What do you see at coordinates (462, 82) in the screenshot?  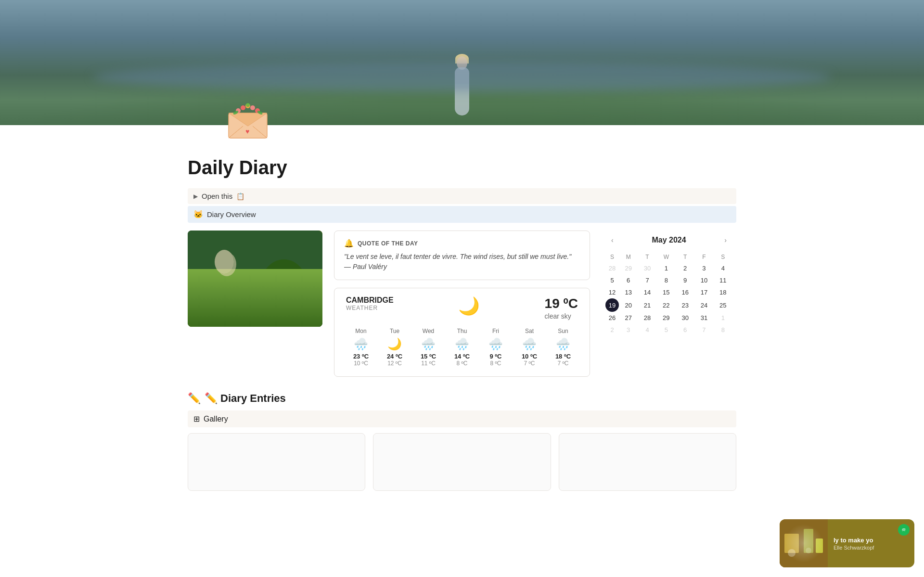 I see `hero-figure` at bounding box center [462, 82].